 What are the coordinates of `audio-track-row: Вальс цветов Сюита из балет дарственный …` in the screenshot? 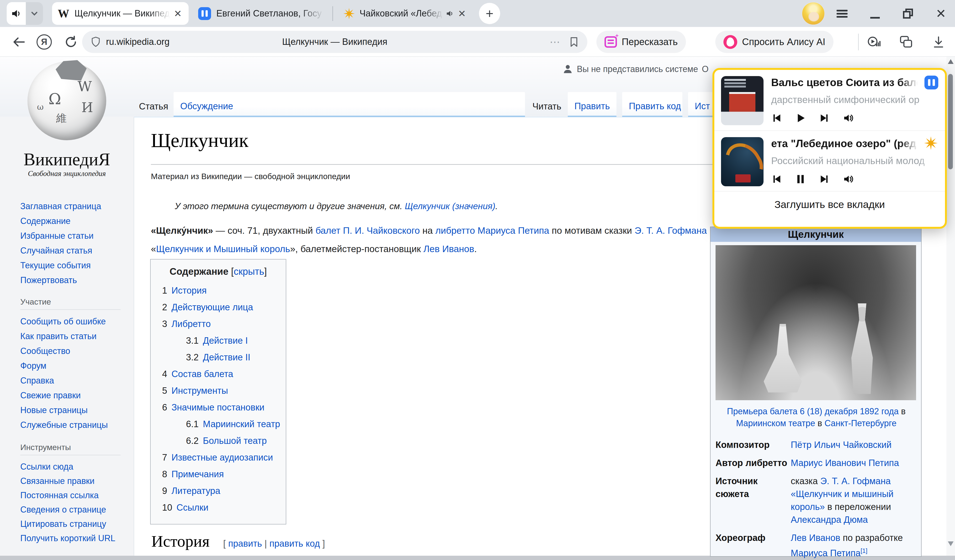 It's located at (830, 100).